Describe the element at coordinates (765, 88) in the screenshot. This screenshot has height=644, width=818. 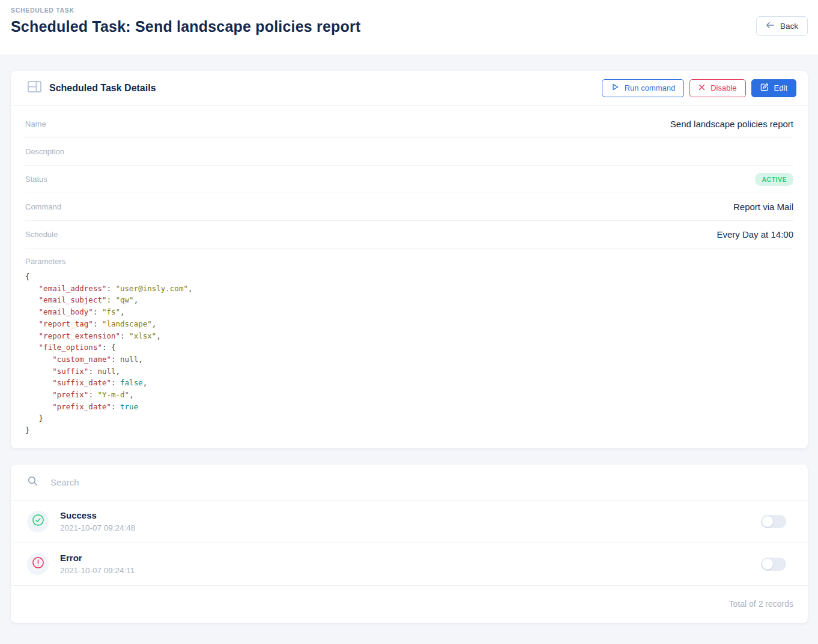
I see `edit-pencil-icon` at that location.